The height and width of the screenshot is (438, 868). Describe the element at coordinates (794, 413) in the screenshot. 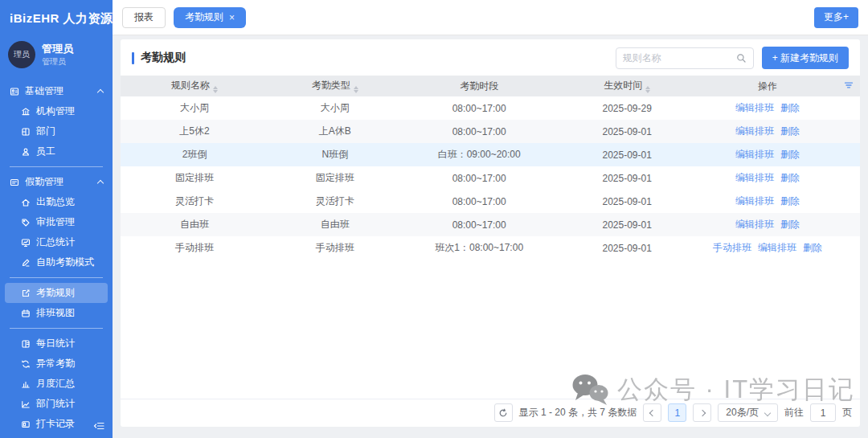

I see `goto-label: 前往` at that location.